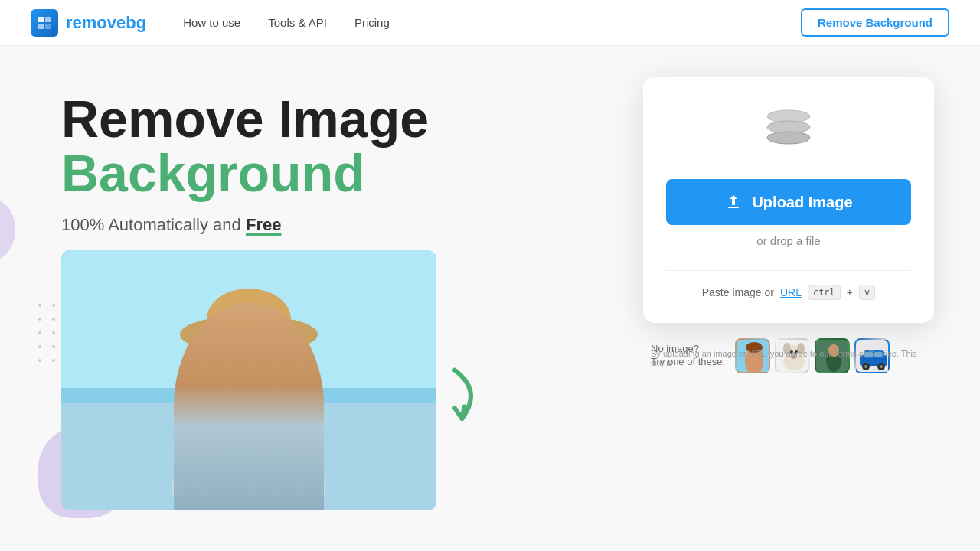 This screenshot has height=551, width=980. Describe the element at coordinates (789, 358) in the screenshot. I see `bottom-disclaimer: By uploading an image or URL, you agree …` at that location.